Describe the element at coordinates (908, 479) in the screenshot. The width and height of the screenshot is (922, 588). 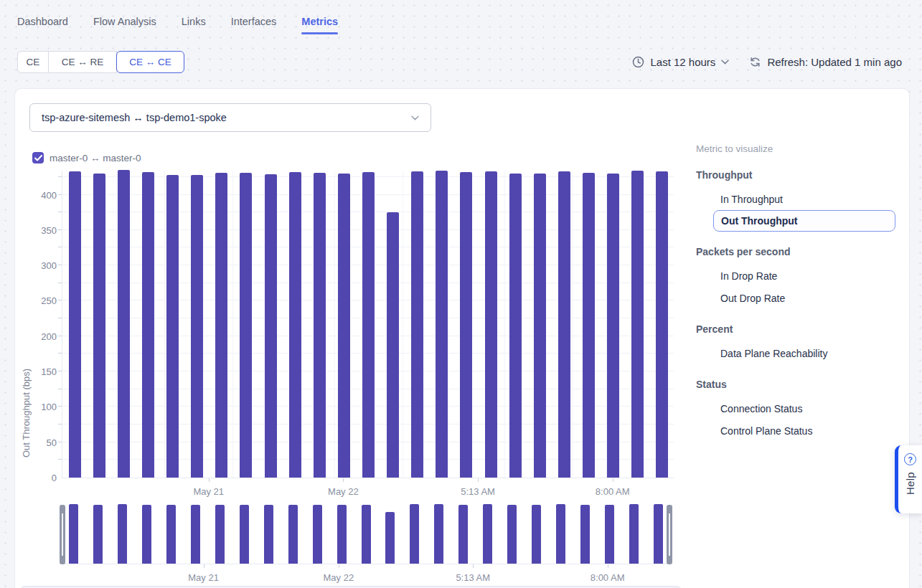
I see `help-tab: ? Help` at that location.